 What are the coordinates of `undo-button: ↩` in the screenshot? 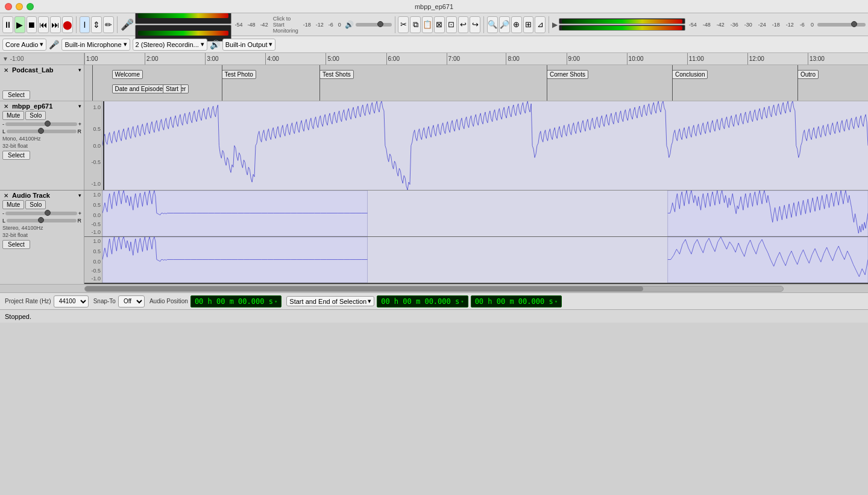 It's located at (464, 25).